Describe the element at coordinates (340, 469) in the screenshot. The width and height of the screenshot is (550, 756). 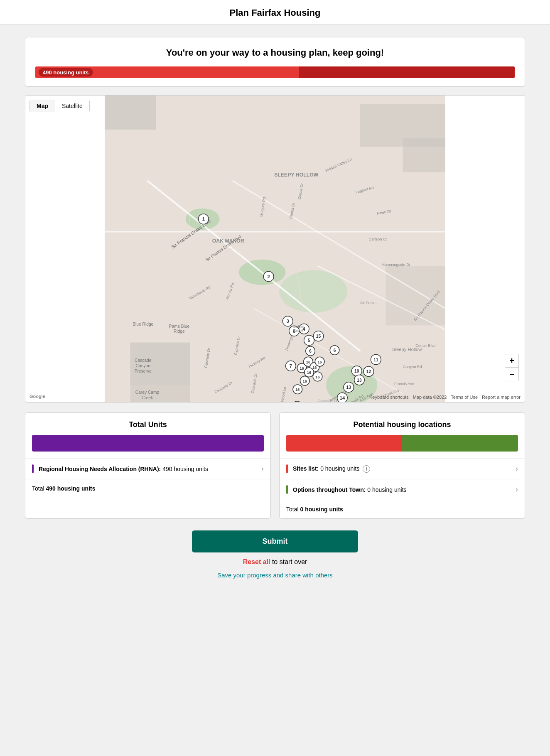
I see `sites-value: 0 housing units` at that location.